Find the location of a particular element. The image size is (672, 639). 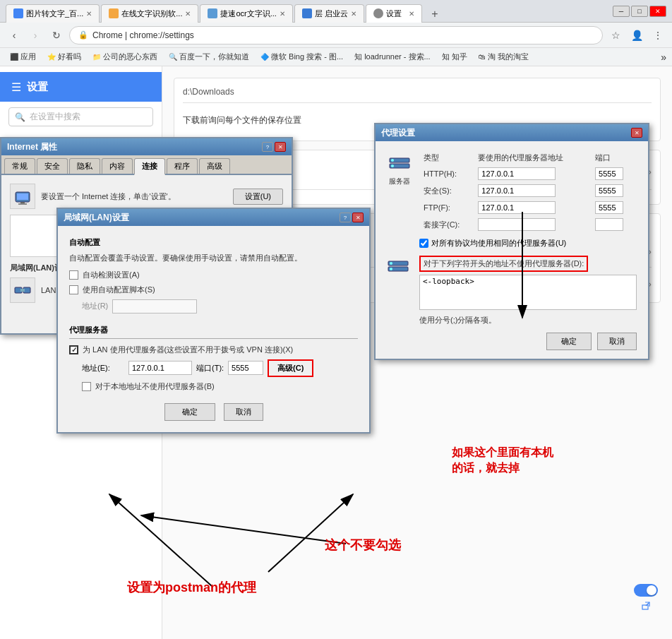

dial-setup-button: 设置(U) is located at coordinates (258, 196).